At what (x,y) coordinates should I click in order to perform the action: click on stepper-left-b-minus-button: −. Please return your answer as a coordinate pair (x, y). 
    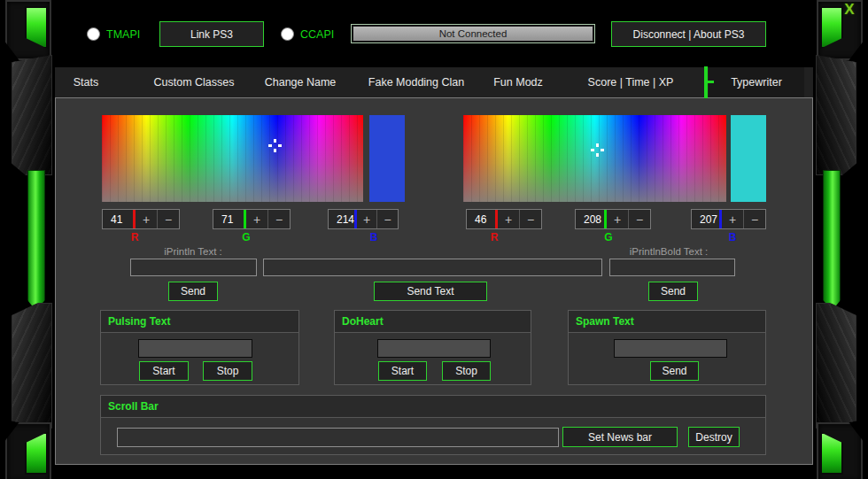
    Looking at the image, I should click on (388, 220).